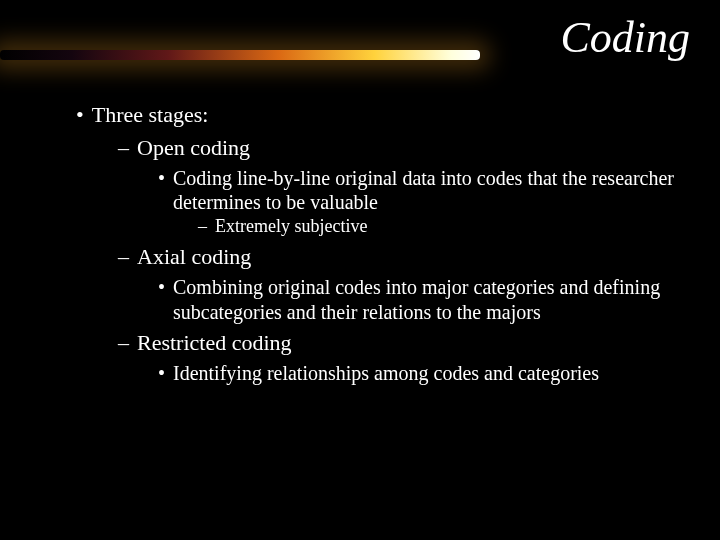  I want to click on accent-gradient, so click(240, 55).